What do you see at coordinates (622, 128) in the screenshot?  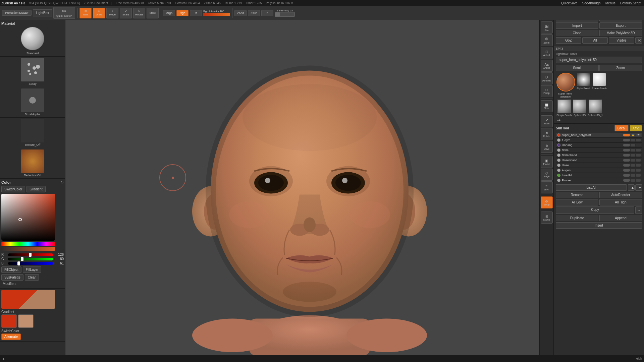 I see `local-btn: Local` at bounding box center [622, 128].